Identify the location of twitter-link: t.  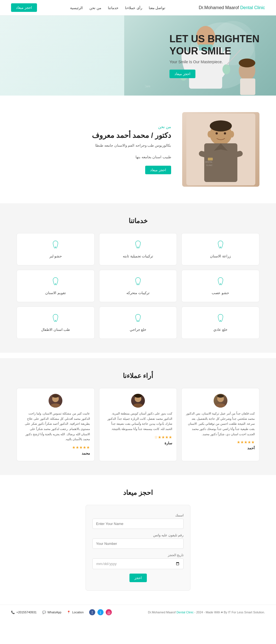
(100, 612).